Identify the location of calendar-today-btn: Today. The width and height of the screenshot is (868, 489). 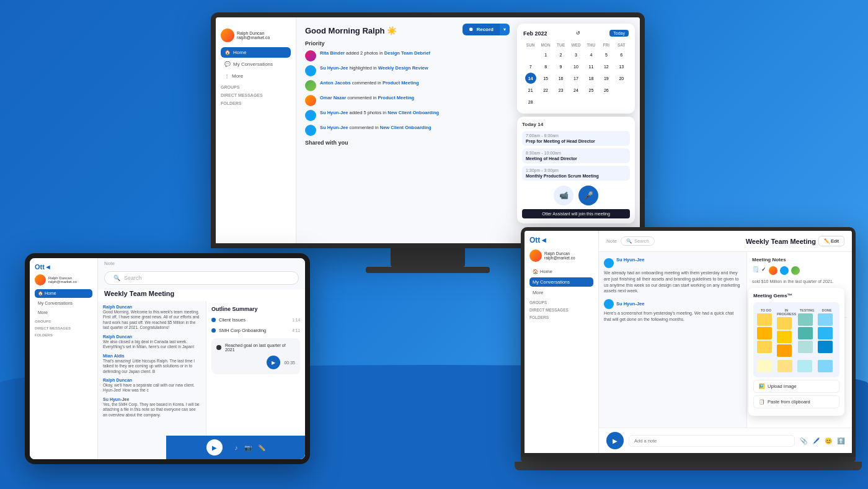
(619, 34).